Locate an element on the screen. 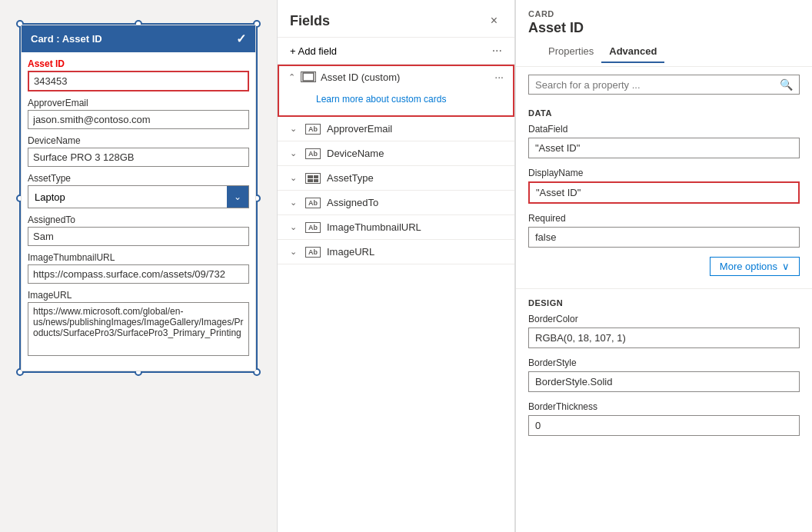  assetid-field-dots: ··· is located at coordinates (499, 77).